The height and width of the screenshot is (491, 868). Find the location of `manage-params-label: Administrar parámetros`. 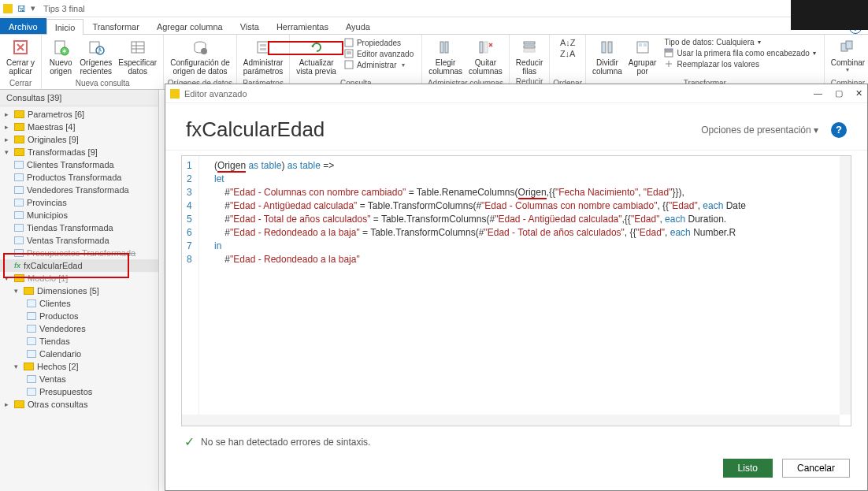

manage-params-label: Administrar parámetros is located at coordinates (263, 67).